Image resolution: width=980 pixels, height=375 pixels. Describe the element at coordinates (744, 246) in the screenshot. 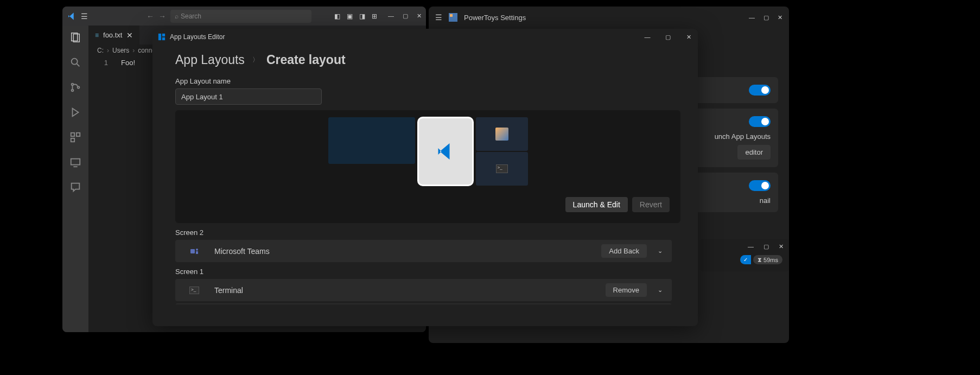

I see `mini-titlebar: — ▢ ✕` at that location.